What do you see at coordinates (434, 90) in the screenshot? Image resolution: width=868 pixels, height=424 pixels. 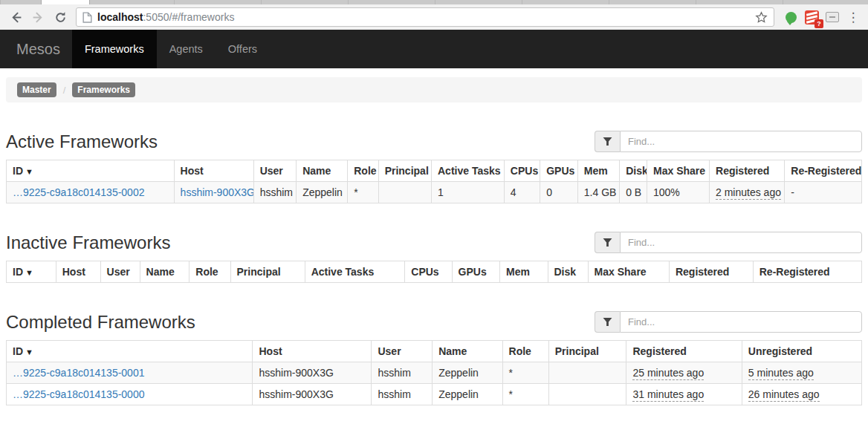 I see `breadcrumb: Master / Frameworks` at bounding box center [434, 90].